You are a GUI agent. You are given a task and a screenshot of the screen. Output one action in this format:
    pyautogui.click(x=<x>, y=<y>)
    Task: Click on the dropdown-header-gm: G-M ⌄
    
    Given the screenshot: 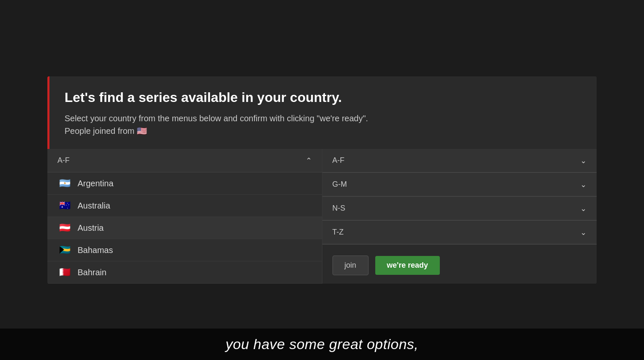 What is the action you would take?
    pyautogui.click(x=460, y=185)
    